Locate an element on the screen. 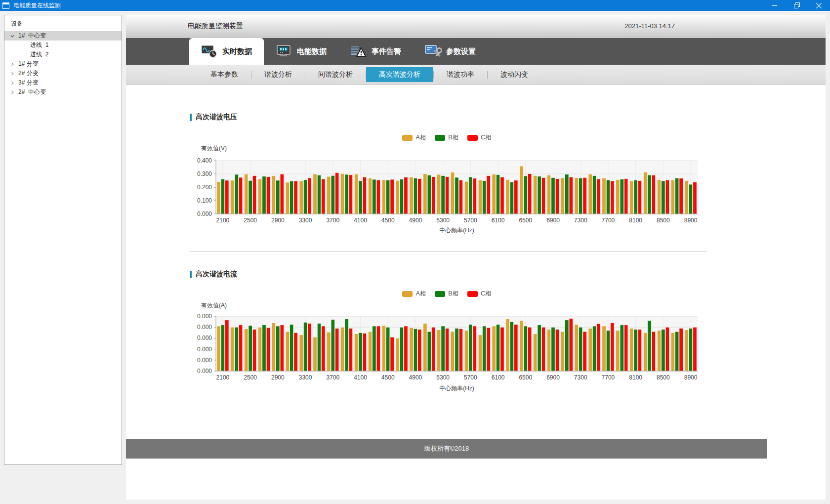 This screenshot has width=830, height=504. device-tree-panel: 设备 1# 中心变进线 1进线 21# 分变2# 分变3# 分变2# 中心变 is located at coordinates (63, 240).